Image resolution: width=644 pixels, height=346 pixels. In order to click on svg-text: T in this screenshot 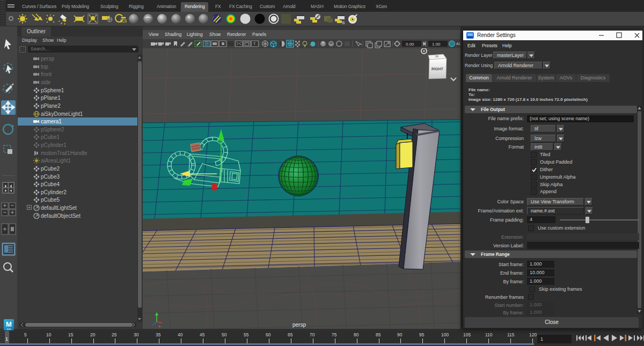, I will do `click(254, 44)`.